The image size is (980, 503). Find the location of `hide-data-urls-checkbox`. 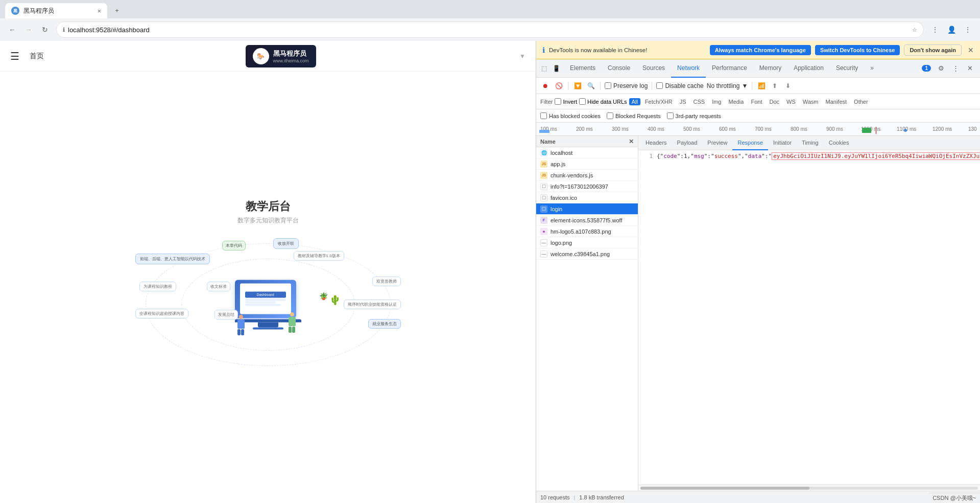

hide-data-urls-checkbox is located at coordinates (582, 101).